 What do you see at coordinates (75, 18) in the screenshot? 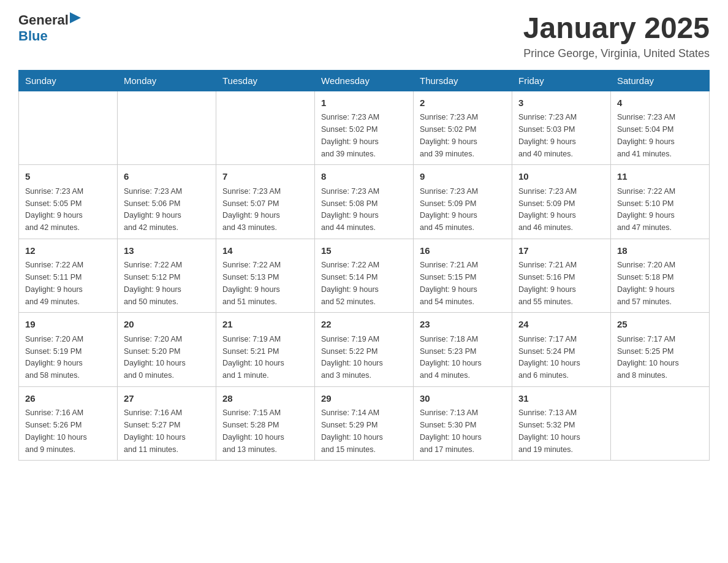
I see `logo-arrow-icon` at bounding box center [75, 18].